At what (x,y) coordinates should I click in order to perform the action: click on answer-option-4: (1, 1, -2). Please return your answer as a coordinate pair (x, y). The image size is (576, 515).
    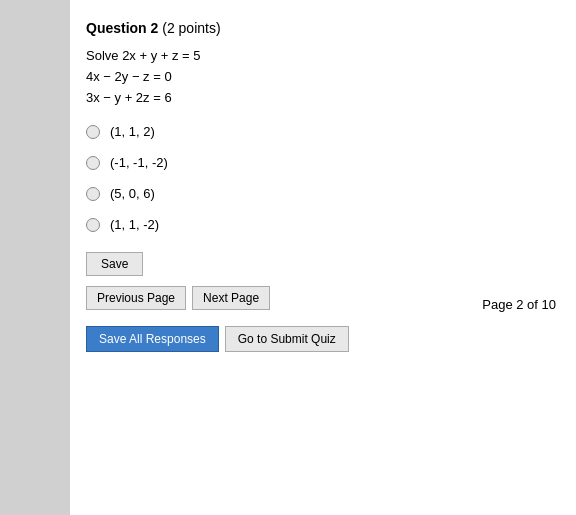
    Looking at the image, I should click on (321, 224).